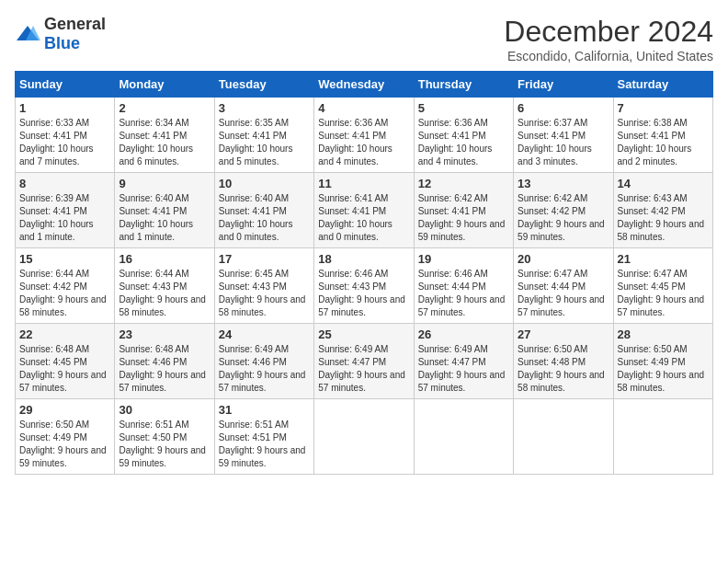  What do you see at coordinates (264, 286) in the screenshot?
I see `day-cell: 17 Sunrise: 6:45 AM Sunset: 4:43 PM Dayl…` at bounding box center [264, 286].